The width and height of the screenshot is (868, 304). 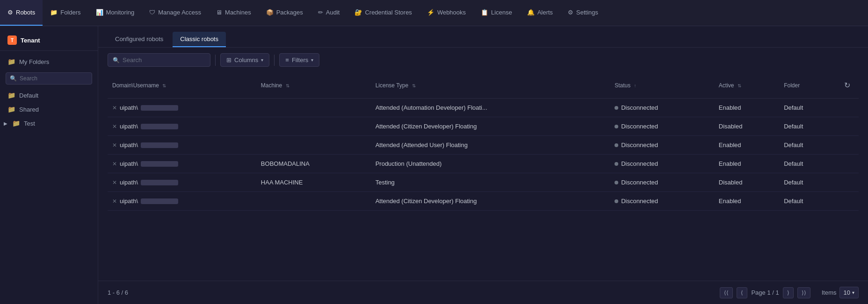 I want to click on remove-icon-3: ✕, so click(x=115, y=164).